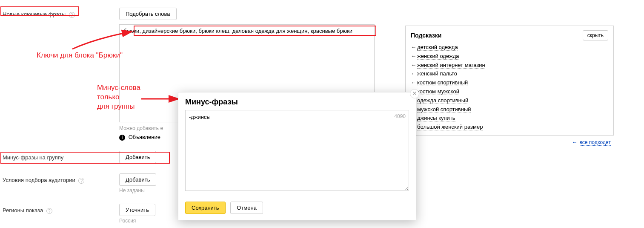 The height and width of the screenshot is (228, 644). Describe the element at coordinates (400, 116) in the screenshot. I see `char-count: 4090` at that location.